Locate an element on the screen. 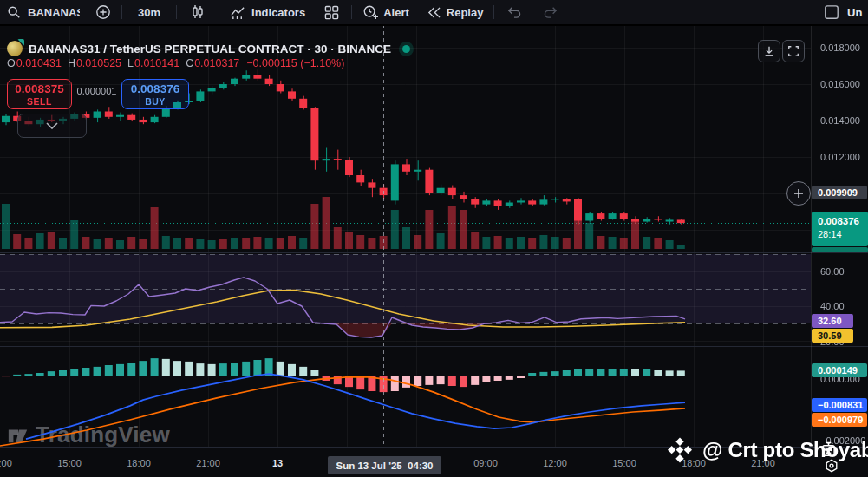 Image resolution: width=868 pixels, height=477 pixels. time-tick: 13 is located at coordinates (277, 463).